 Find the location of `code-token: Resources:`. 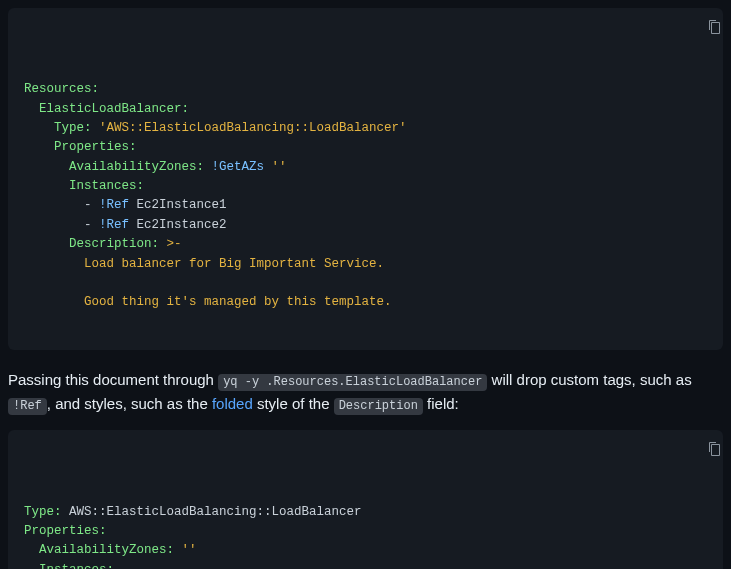

code-token: Resources: is located at coordinates (62, 89).